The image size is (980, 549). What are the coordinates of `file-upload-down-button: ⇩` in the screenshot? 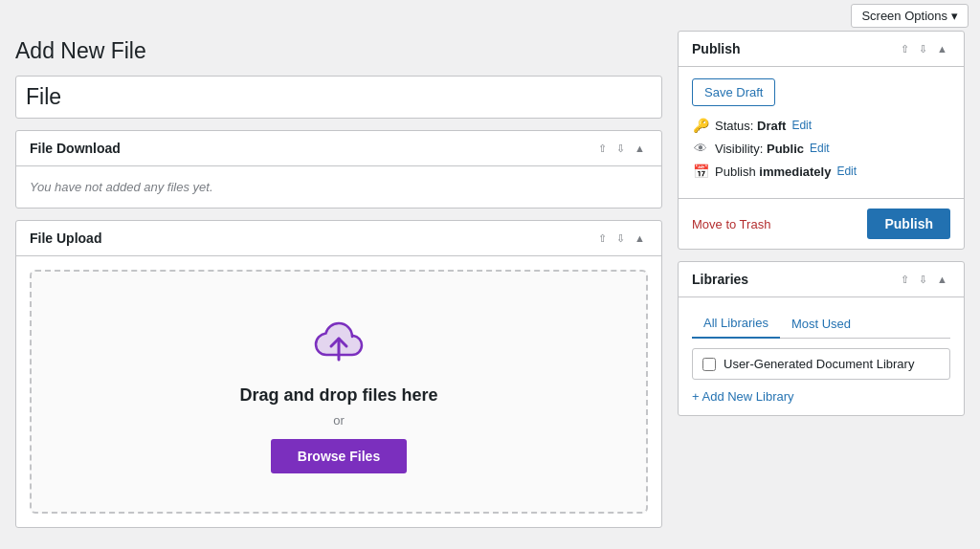 It's located at (620, 239).